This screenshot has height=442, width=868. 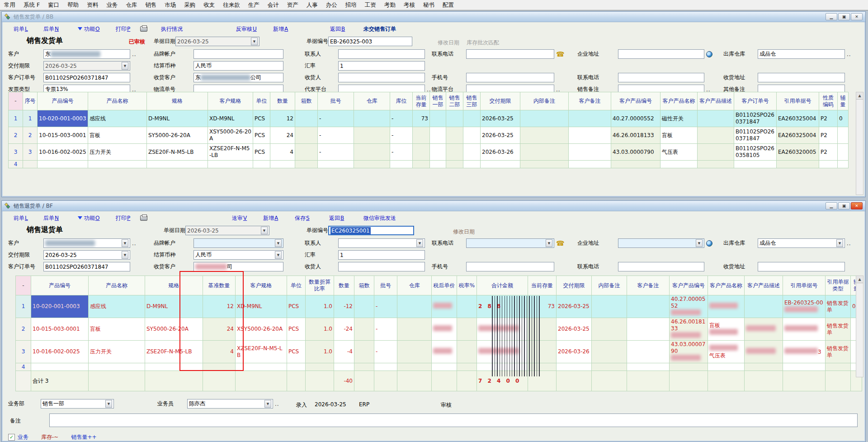 I want to click on column-header: 数量折算比率, so click(x=320, y=286).